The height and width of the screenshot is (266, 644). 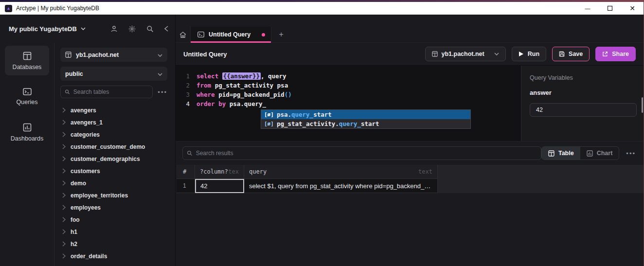 I want to click on column-type: text, so click(x=425, y=172).